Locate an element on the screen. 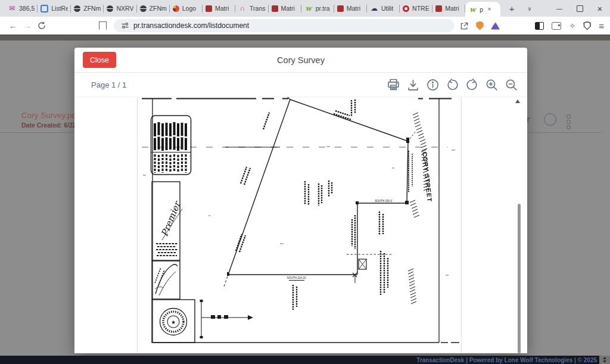 The width and height of the screenshot is (610, 364). browser-tab-strip: 386,5 ListRe ZFNm NXRV ZFNm Logo Matri T… is located at coordinates (305, 8).